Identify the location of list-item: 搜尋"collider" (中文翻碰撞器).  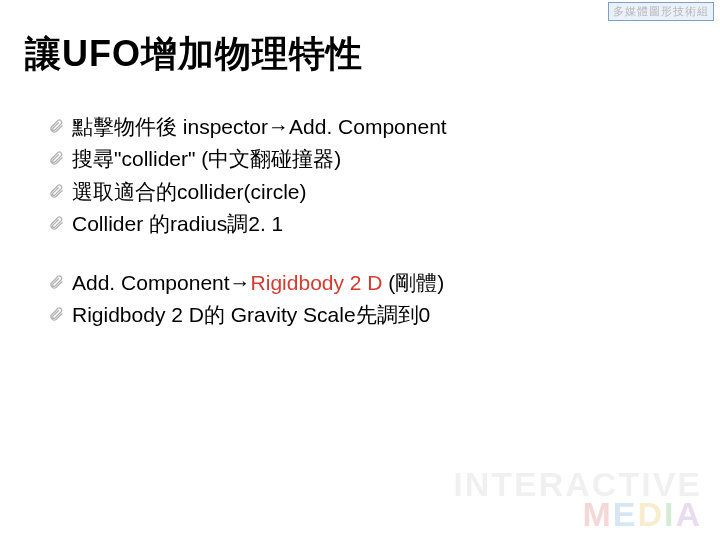
(364, 159).